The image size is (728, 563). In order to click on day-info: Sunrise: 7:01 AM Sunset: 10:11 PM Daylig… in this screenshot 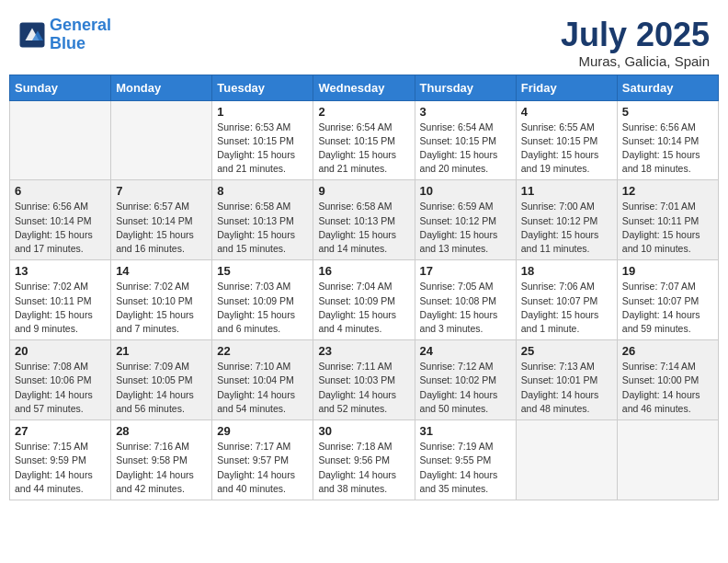, I will do `click(667, 228)`.